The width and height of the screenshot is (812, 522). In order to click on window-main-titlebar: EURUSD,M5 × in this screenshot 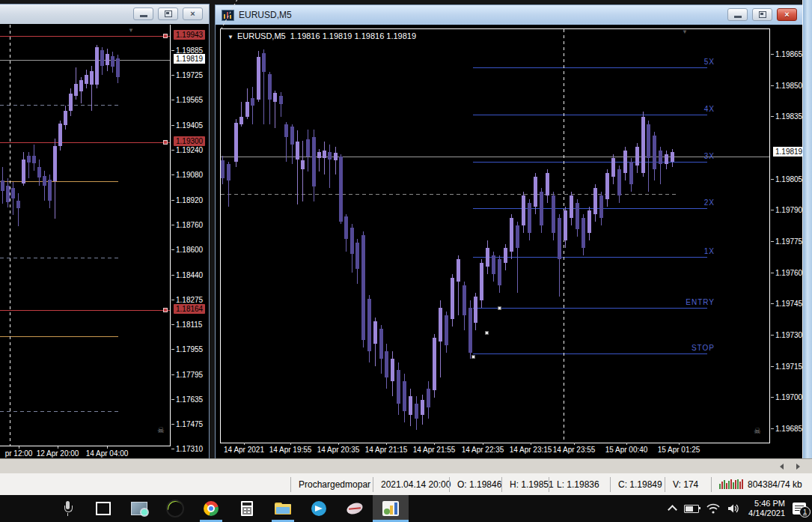, I will do `click(509, 15)`.